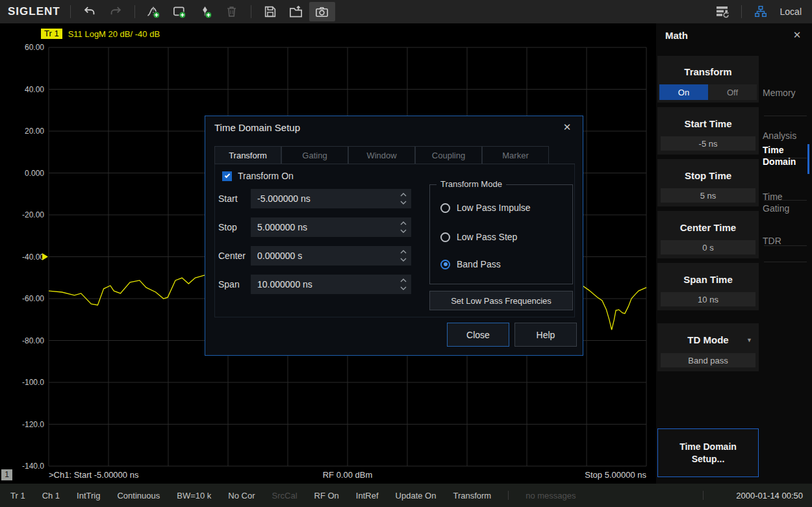 The image size is (812, 507). I want to click on status-trigger: IntTrig, so click(88, 496).